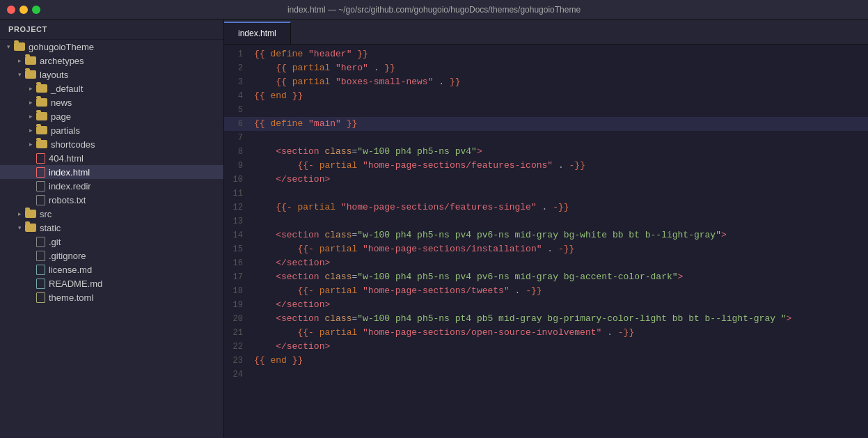  I want to click on fullscreen-button, so click(36, 10).